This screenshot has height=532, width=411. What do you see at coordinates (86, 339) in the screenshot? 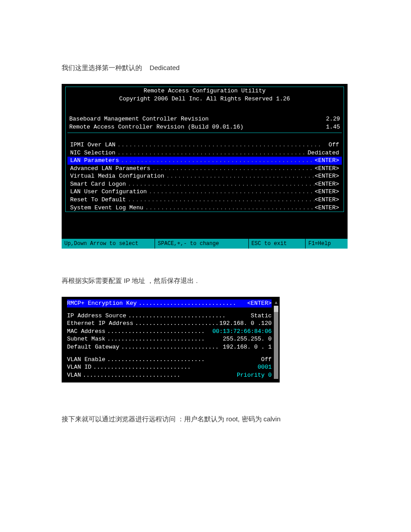
I see `config-label: Subnet Mask` at bounding box center [86, 339].